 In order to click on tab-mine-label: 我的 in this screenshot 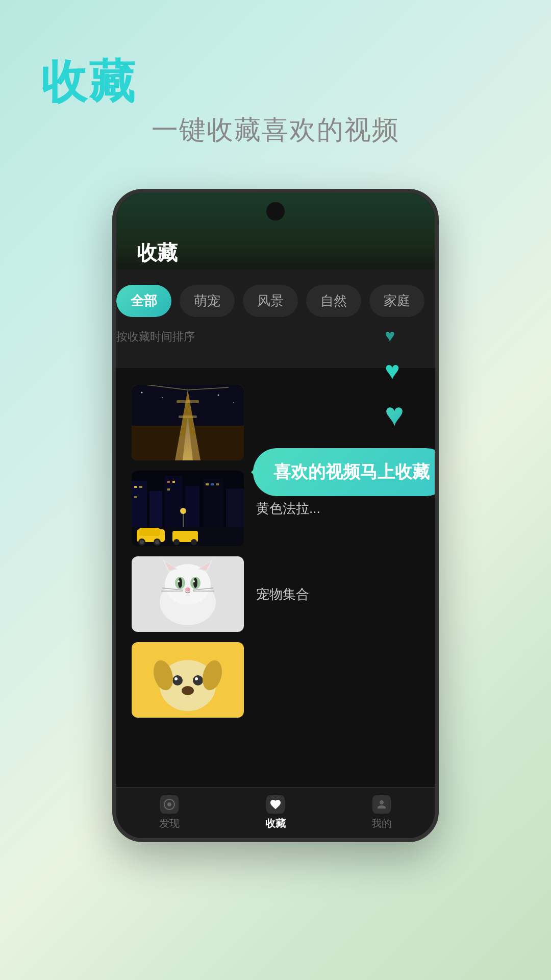, I will do `click(382, 824)`.